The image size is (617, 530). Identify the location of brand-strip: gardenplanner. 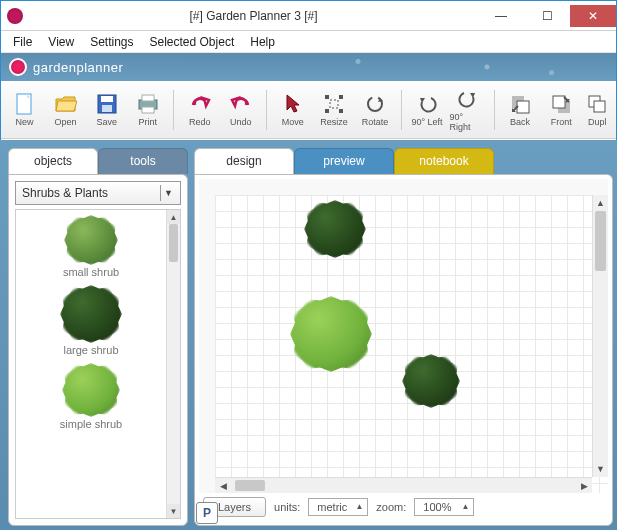
(308, 67).